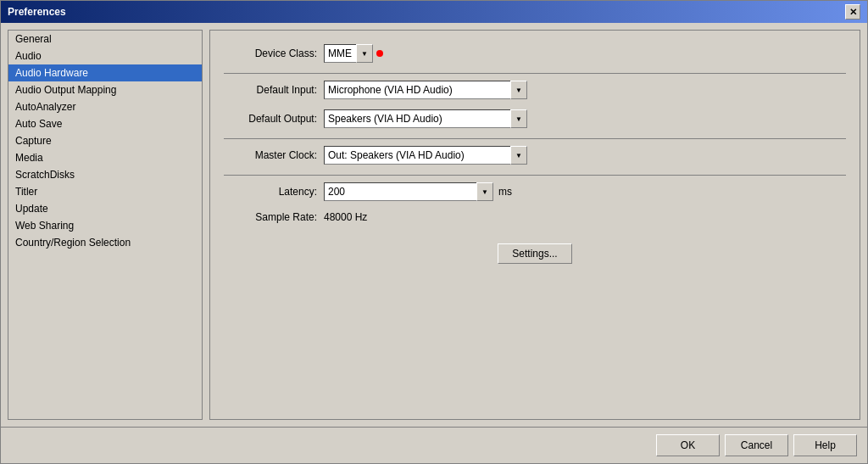 The image size is (868, 464). What do you see at coordinates (270, 192) in the screenshot?
I see `latency-label: Latency:` at bounding box center [270, 192].